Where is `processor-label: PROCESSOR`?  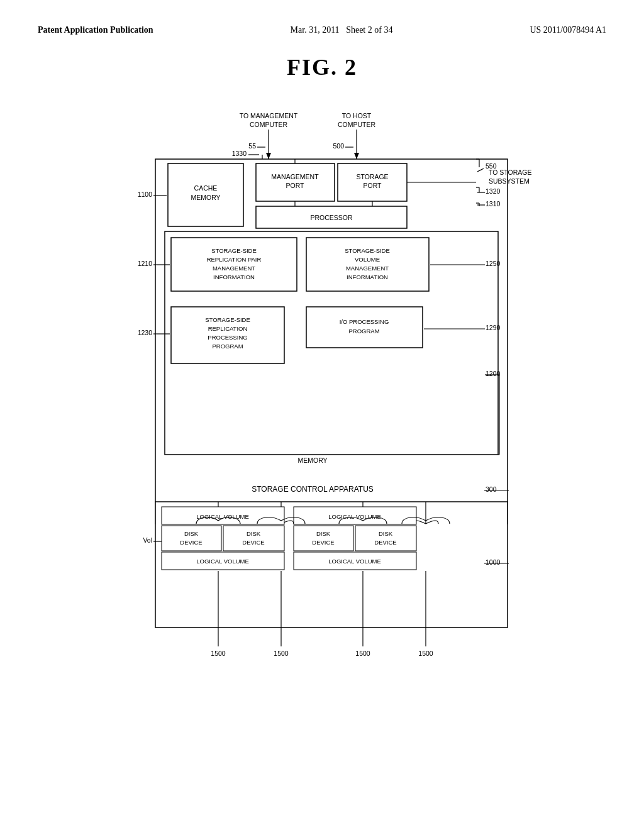
processor-label: PROCESSOR is located at coordinates (331, 218).